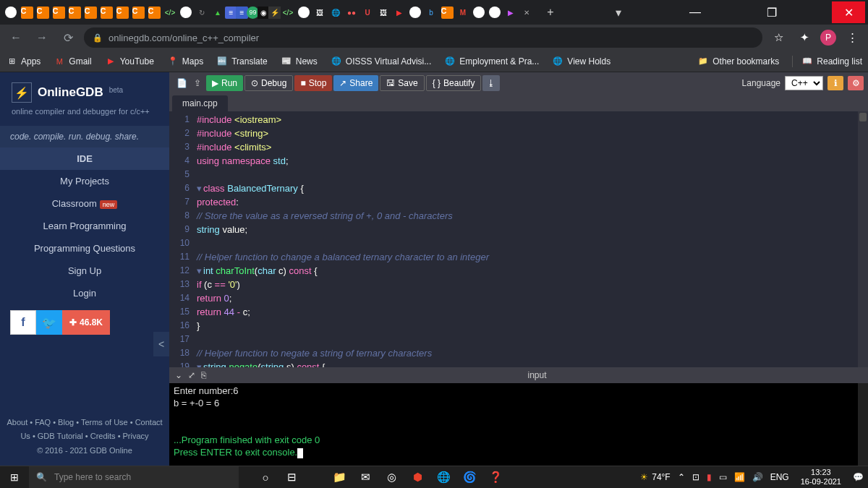  Describe the element at coordinates (336, 12) in the screenshot. I see `tab-icon: 🌐` at that location.